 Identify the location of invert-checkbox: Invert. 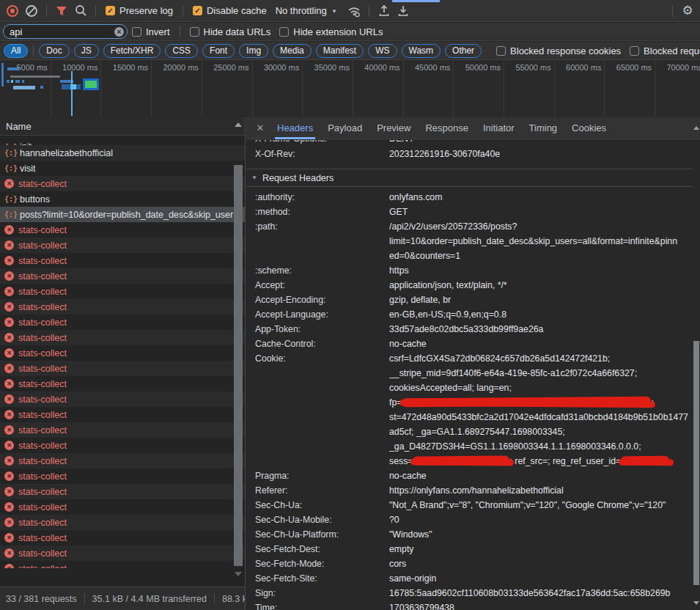
(151, 32).